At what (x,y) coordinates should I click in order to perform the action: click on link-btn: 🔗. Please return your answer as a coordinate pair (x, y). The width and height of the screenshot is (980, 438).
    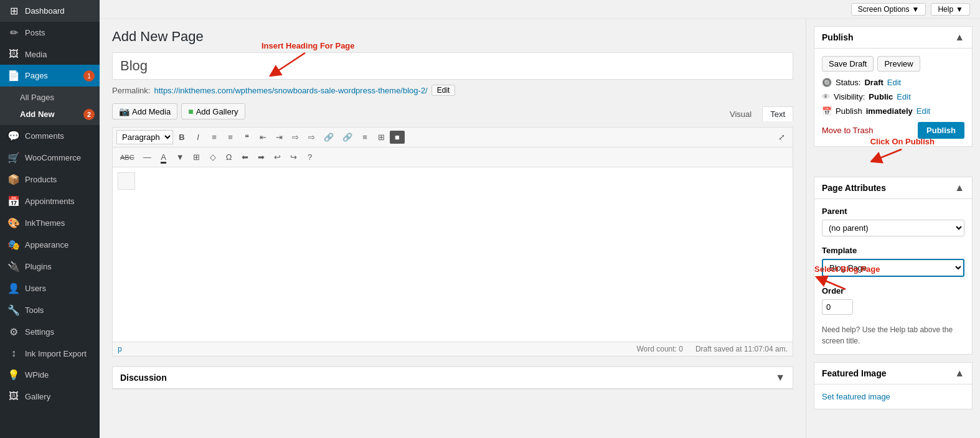
    Looking at the image, I should click on (329, 137).